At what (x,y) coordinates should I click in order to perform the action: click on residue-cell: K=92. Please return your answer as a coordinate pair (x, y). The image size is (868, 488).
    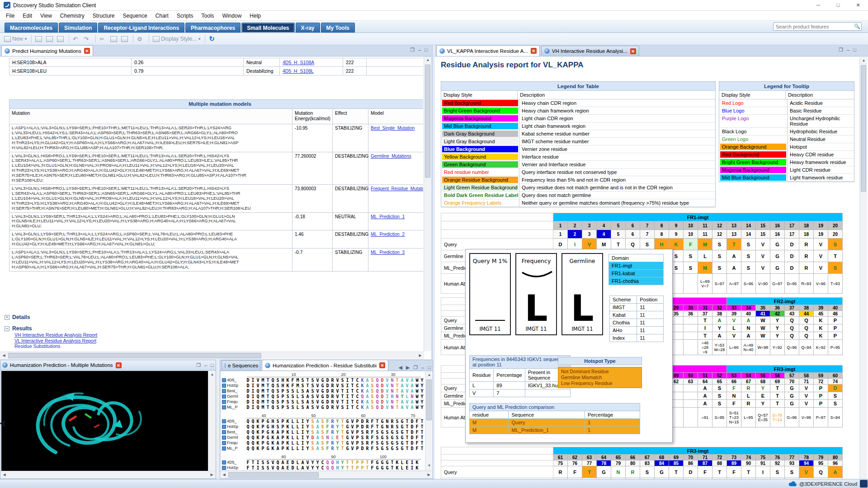
    Looking at the image, I should click on (821, 347).